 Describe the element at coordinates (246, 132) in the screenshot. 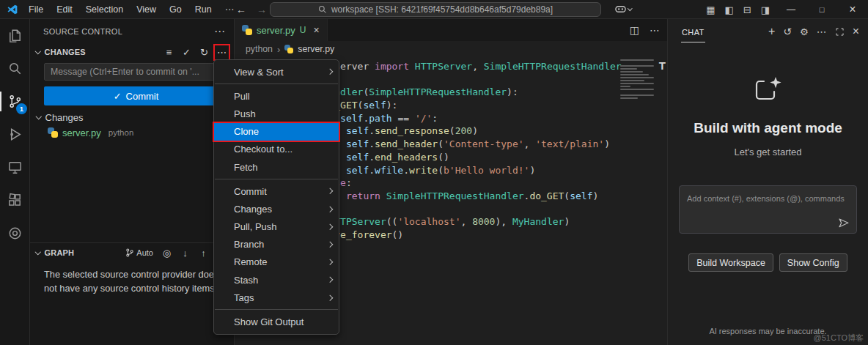

I see `menu-item-label: Clone` at that location.